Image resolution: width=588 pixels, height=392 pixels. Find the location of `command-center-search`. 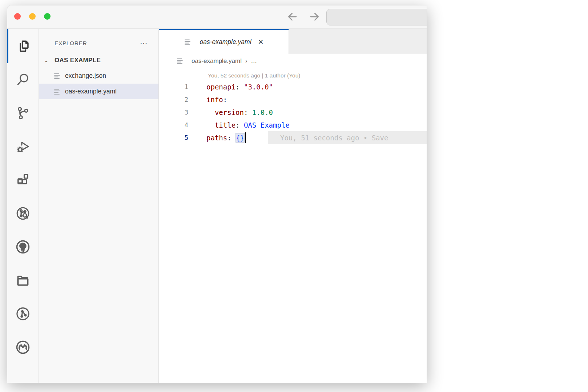

command-center-search is located at coordinates (376, 17).